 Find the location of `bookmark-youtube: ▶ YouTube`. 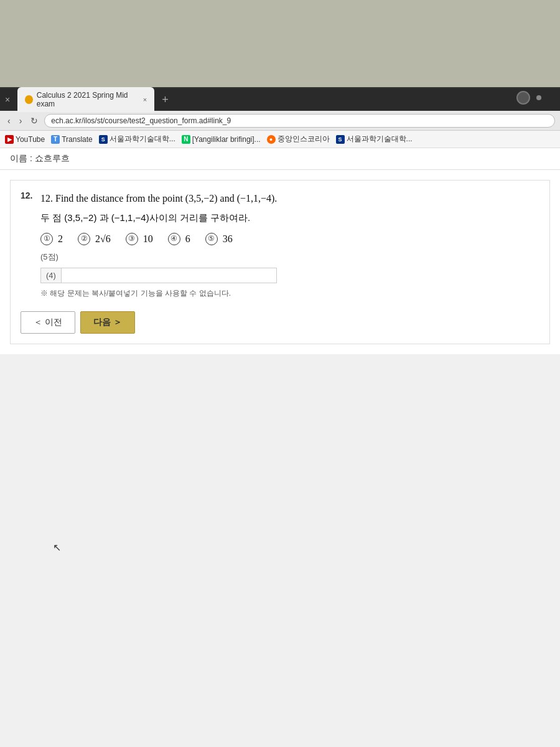

bookmark-youtube: ▶ YouTube is located at coordinates (25, 139).